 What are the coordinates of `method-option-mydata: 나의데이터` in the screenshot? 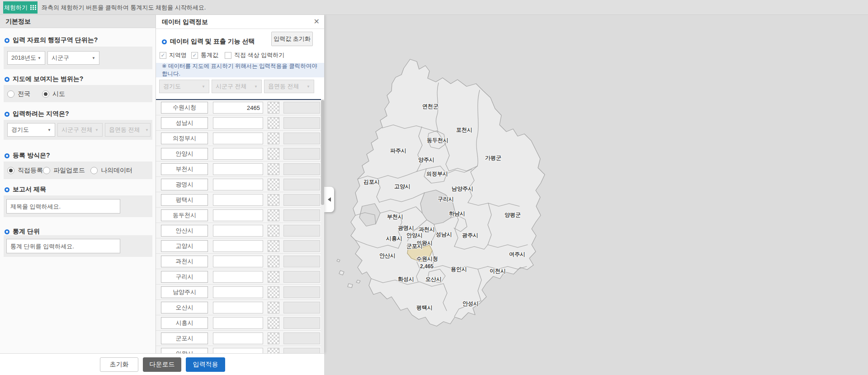 It's located at (111, 171).